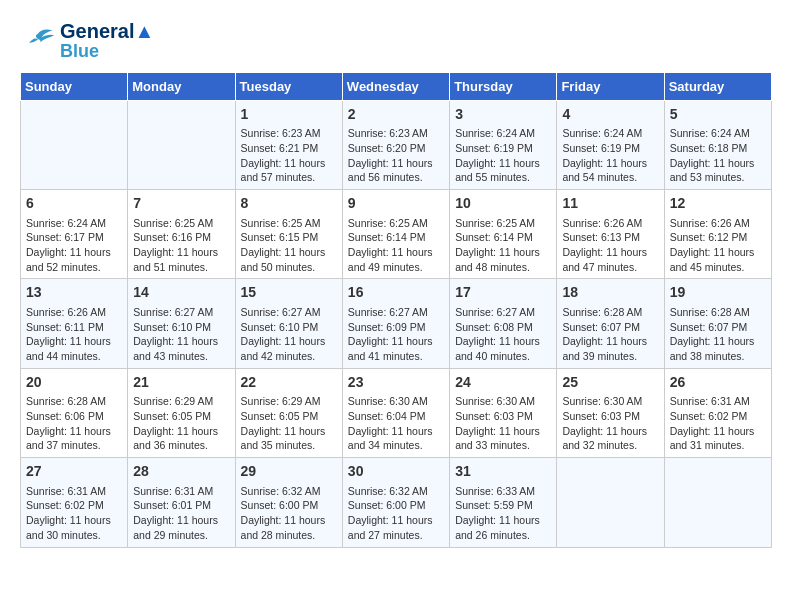 The image size is (792, 612). Describe the element at coordinates (718, 204) in the screenshot. I see `day-number: 12` at that location.